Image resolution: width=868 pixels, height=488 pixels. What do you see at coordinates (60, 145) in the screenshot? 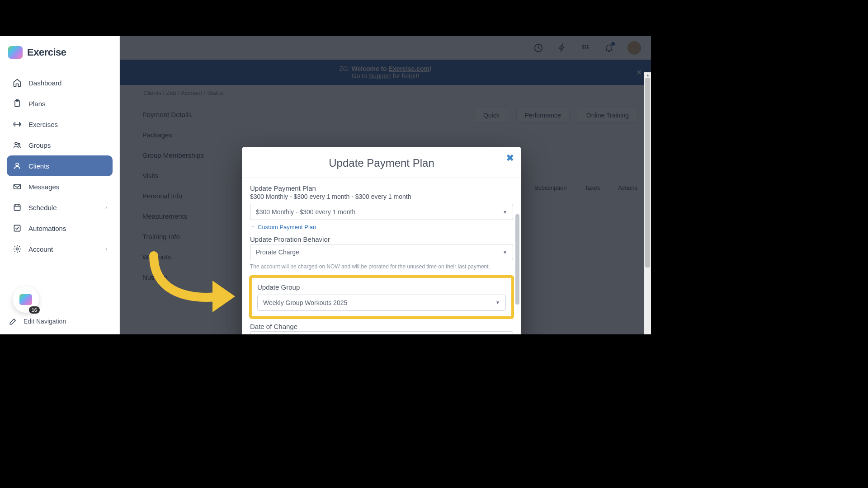
I see `sidebar-item-groups: Groups` at bounding box center [60, 145].